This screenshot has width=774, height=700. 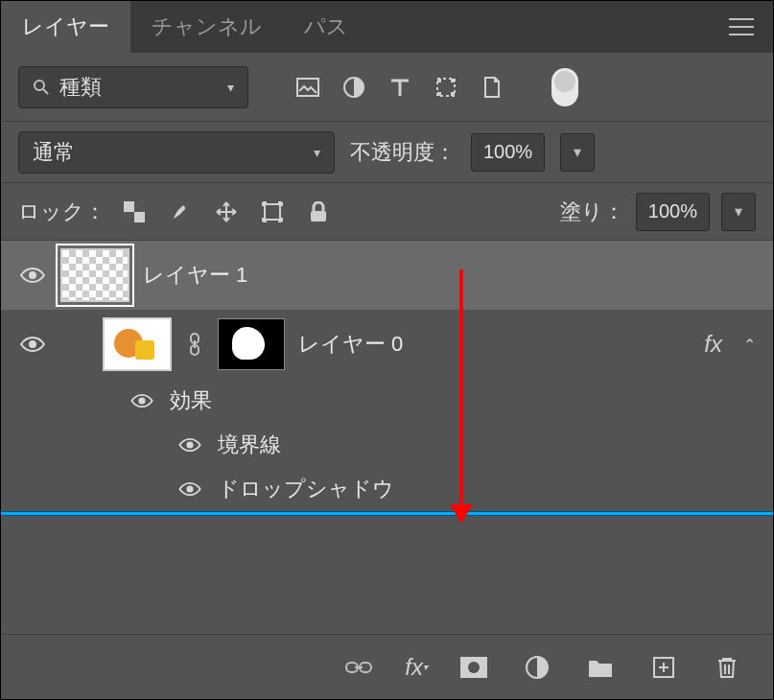 I want to click on tab-channels: チャンネル, so click(x=207, y=27).